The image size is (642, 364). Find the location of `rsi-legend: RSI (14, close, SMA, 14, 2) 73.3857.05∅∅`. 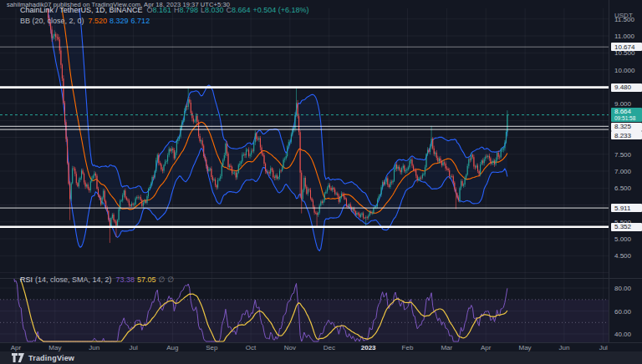

rsi-legend: RSI (14, close, SMA, 14, 2) 73.3857.05∅∅ is located at coordinates (99, 280).